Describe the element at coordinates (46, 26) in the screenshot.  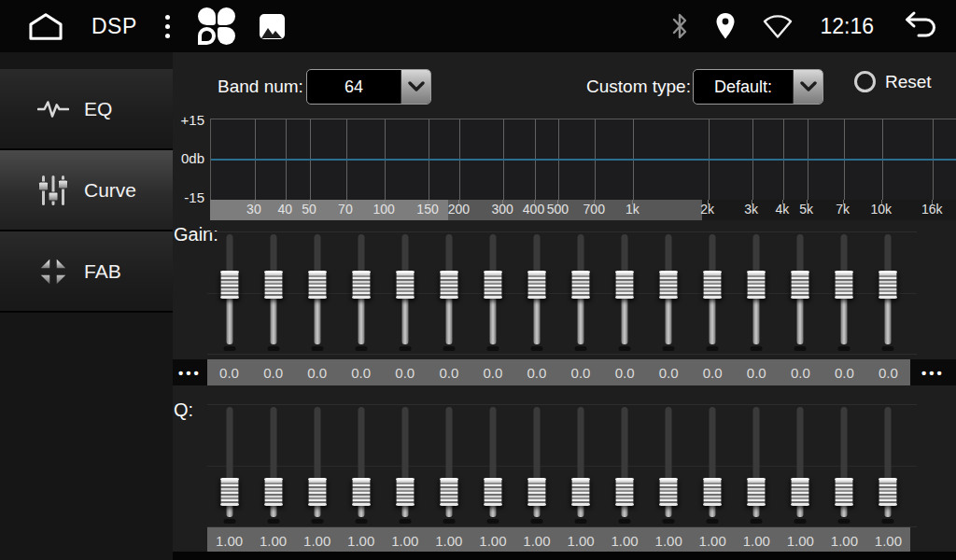
I see `home-icon` at that location.